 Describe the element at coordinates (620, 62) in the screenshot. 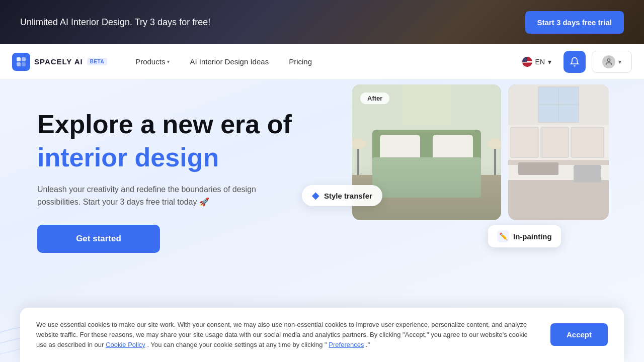

I see `user-chevron-icon: ▾` at that location.